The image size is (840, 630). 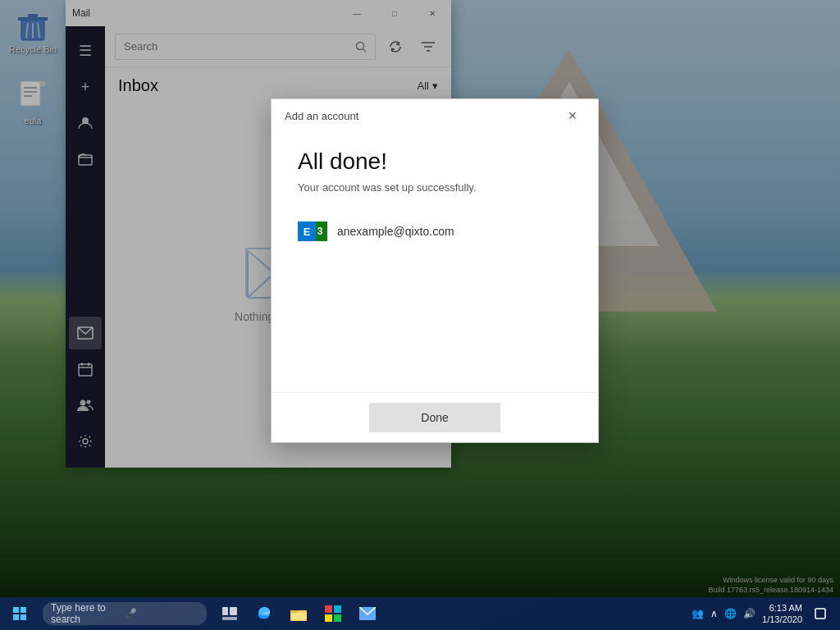 I want to click on notification-icon, so click(x=820, y=614).